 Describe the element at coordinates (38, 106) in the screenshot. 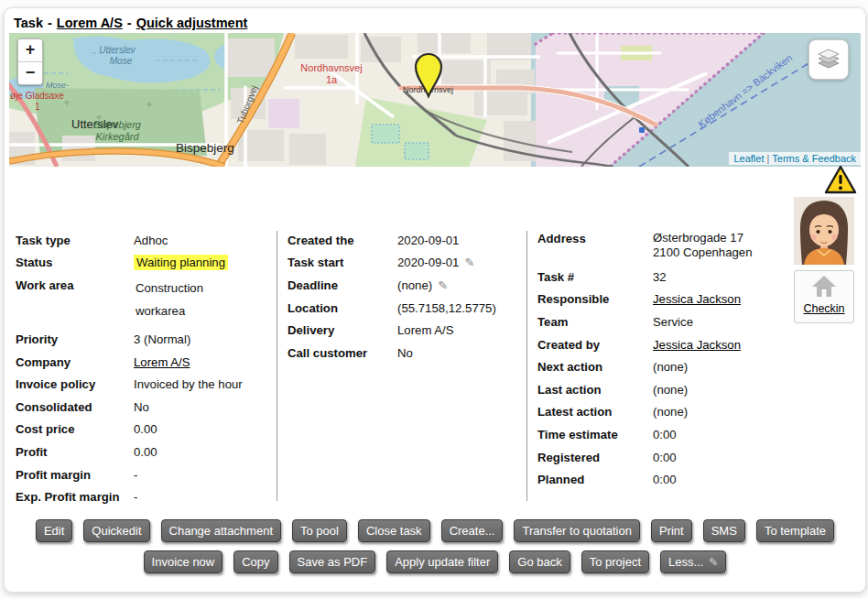

I see `map-label-gladsaxe-ref: 1` at that location.